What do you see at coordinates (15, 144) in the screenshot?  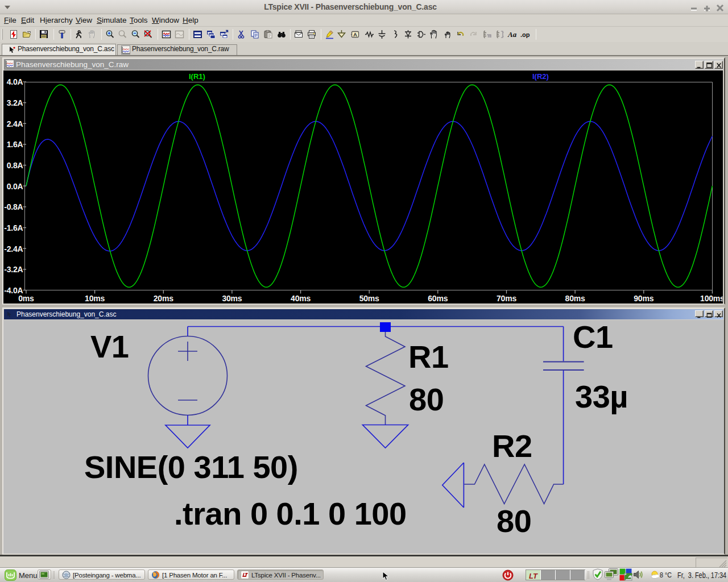 I see `svg-text: 1.6A` at bounding box center [15, 144].